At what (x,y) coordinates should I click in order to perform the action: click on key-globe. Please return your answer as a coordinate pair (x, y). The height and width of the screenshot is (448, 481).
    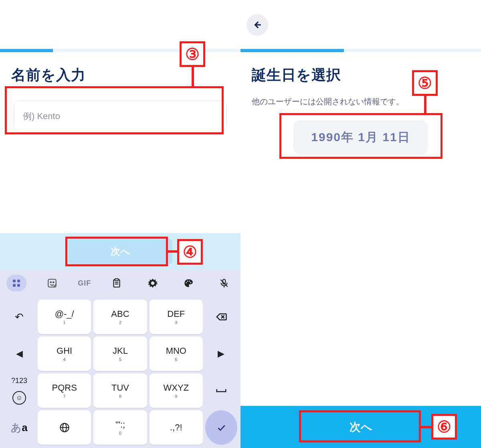
    Looking at the image, I should click on (64, 428).